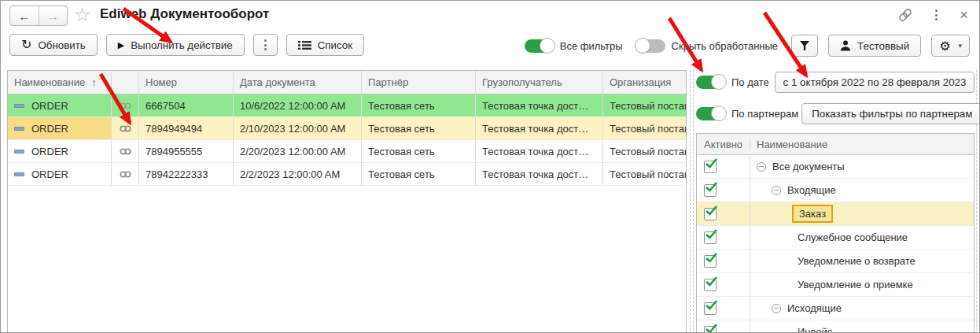  Describe the element at coordinates (890, 113) in the screenshot. I see `show-partner-filters-button: Показать фильтры по партнерам` at that location.